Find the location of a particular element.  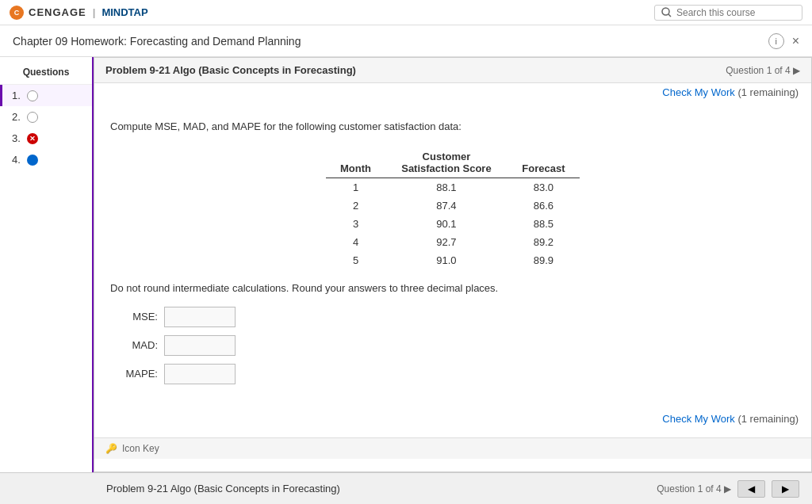

sidebar-item-4: 4. is located at coordinates (46, 160).